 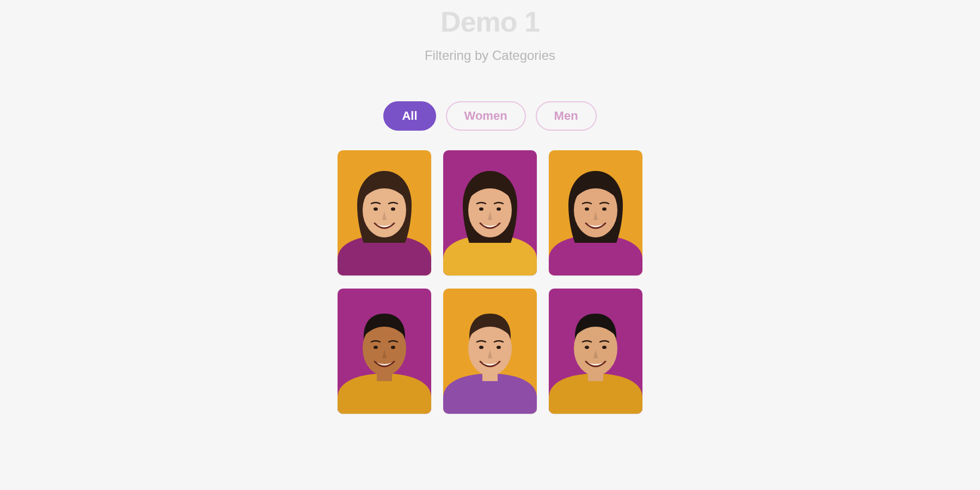 What do you see at coordinates (566, 116) in the screenshot?
I see `filter-men-button: Men` at bounding box center [566, 116].